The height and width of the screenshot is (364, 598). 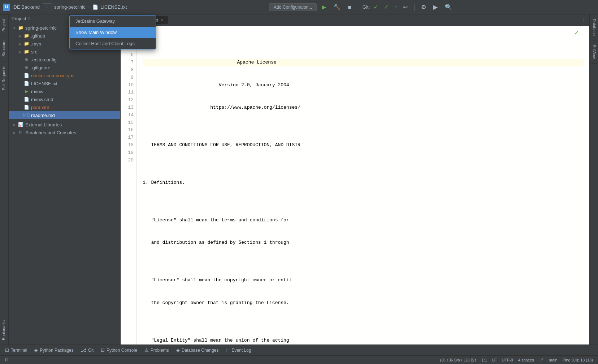 What do you see at coordinates (70, 7) in the screenshot?
I see `breadcrumb-project: spring-petclinic` at bounding box center [70, 7].